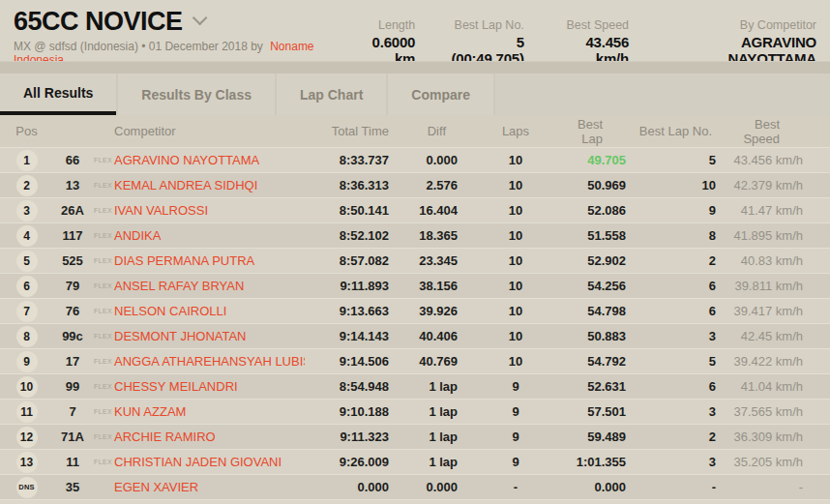  What do you see at coordinates (138, 46) in the screenshot?
I see `event-info: MX @ sdfsd (Indonesia) • 01 December 201…` at bounding box center [138, 46].